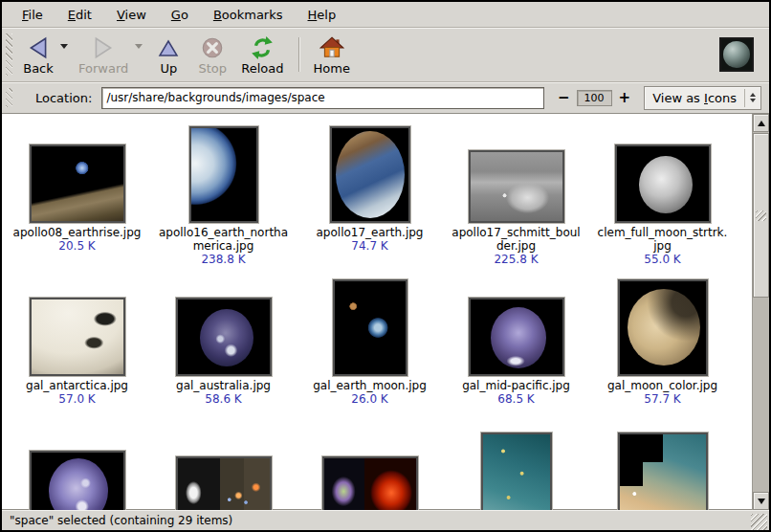 The image size is (771, 532). I want to click on view-as-arrows-icon, so click(753, 98).